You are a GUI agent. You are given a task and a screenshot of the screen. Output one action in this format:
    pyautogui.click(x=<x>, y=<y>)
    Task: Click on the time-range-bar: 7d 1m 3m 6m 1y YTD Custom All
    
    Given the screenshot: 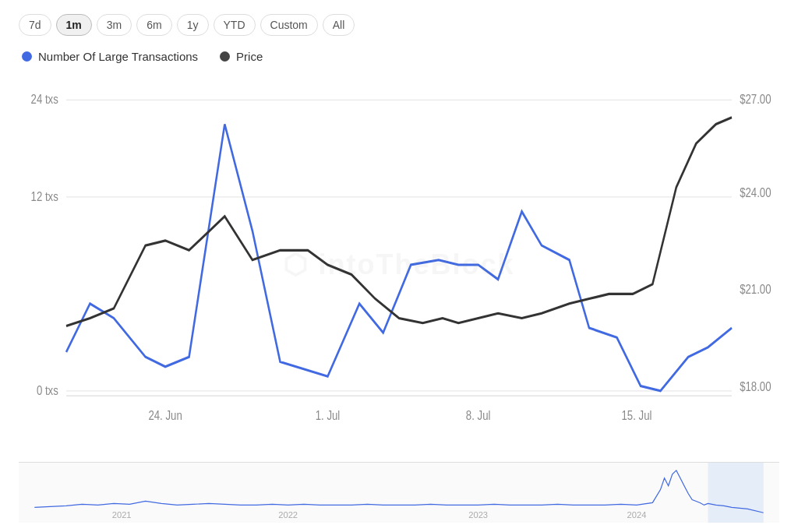 What is the action you would take?
    pyautogui.click(x=399, y=25)
    